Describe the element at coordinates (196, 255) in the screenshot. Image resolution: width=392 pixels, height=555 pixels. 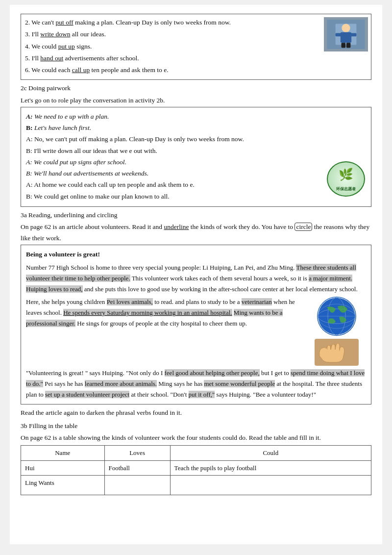
I see `article-title: Being a volunteer is great!` at that location.